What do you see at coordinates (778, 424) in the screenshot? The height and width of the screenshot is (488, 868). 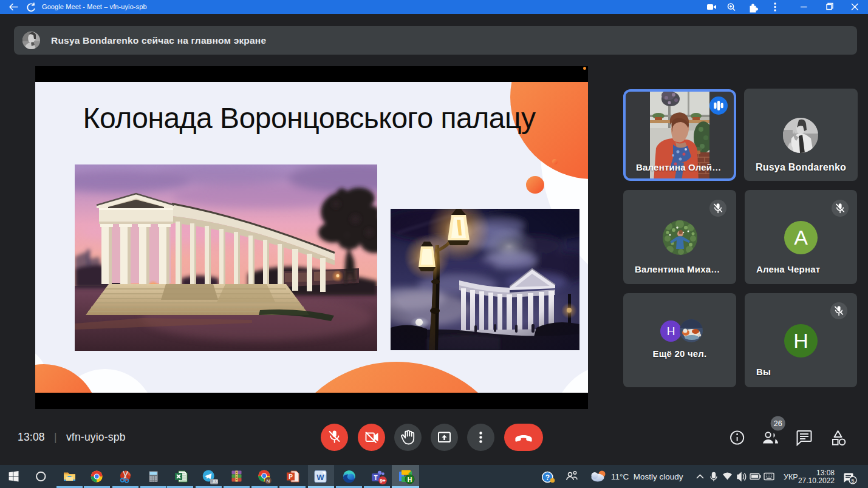 I see `svg-text: 26` at bounding box center [778, 424].